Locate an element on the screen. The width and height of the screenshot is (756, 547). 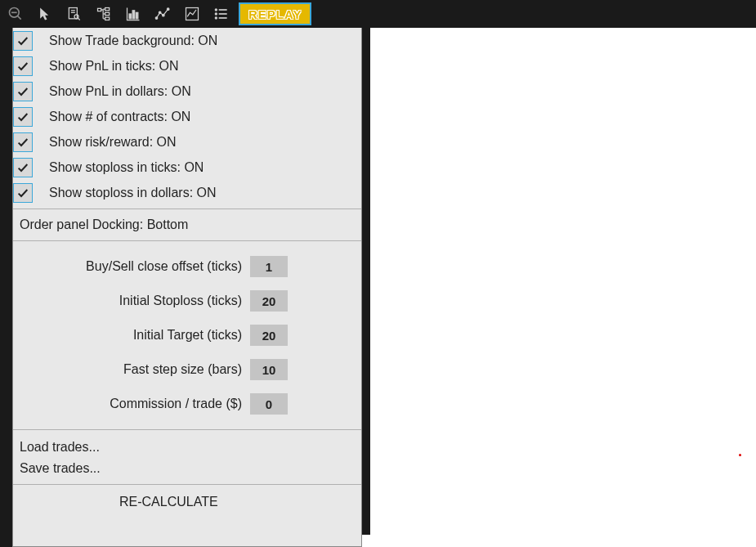
recalculate-label: RE-CALCULATE is located at coordinates (168, 502).